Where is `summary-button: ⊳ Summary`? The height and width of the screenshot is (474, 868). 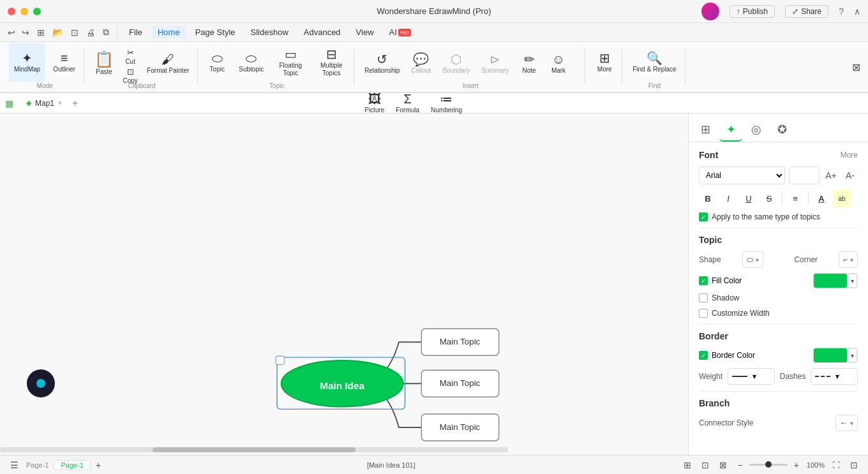 summary-button: ⊳ Summary is located at coordinates (495, 64).